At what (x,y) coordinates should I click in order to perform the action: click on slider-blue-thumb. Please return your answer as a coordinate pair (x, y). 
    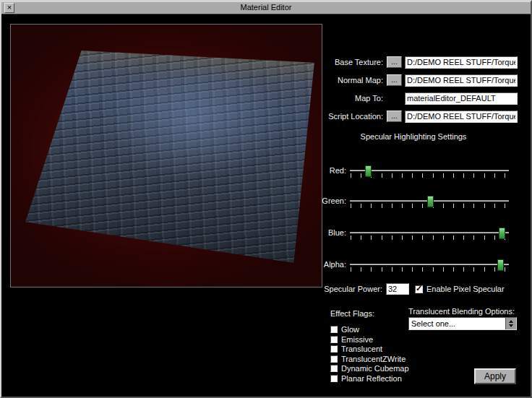
    Looking at the image, I should click on (502, 233).